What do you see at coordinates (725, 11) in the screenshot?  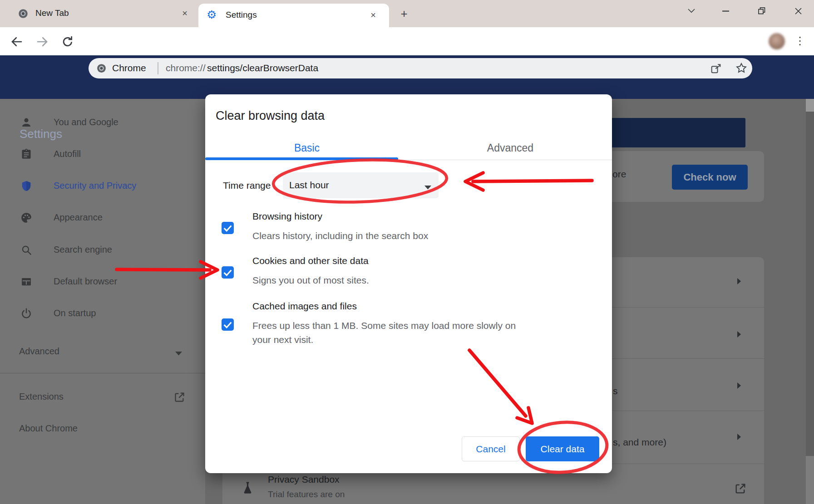 I see `minimize-button` at bounding box center [725, 11].